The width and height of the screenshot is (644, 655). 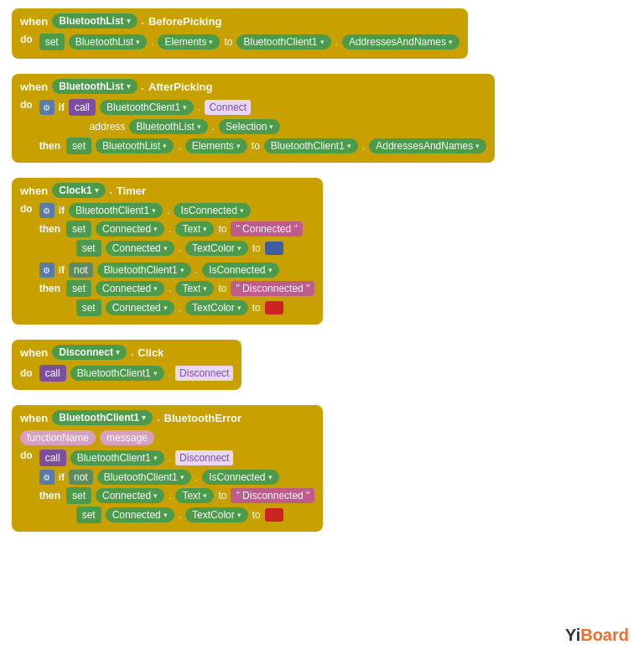 I want to click on prop-isconnected-3a: IsConnected▾, so click(x=211, y=211).